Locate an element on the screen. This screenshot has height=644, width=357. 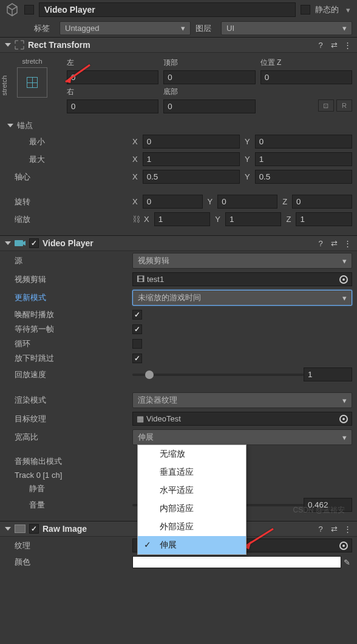
scale-z-input is located at coordinates (324, 220).